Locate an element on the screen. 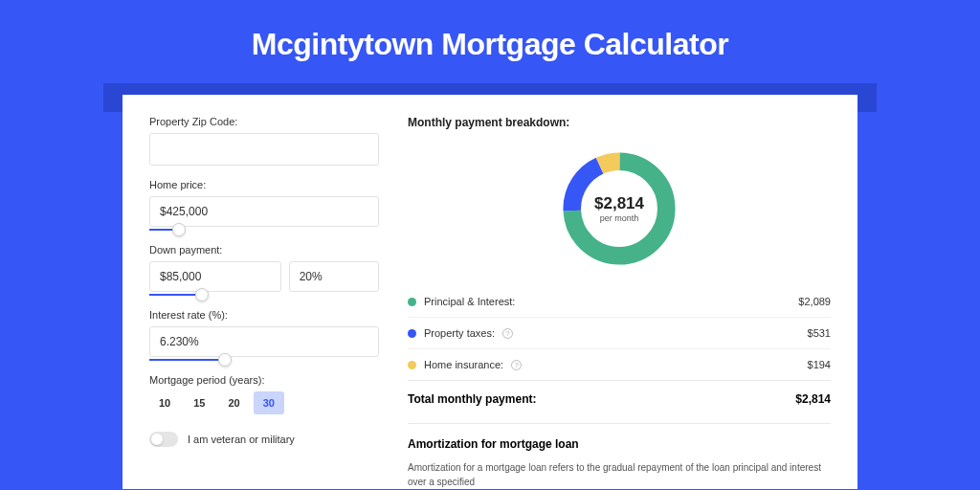  interest-label: Interest rate (%): is located at coordinates (264, 315).